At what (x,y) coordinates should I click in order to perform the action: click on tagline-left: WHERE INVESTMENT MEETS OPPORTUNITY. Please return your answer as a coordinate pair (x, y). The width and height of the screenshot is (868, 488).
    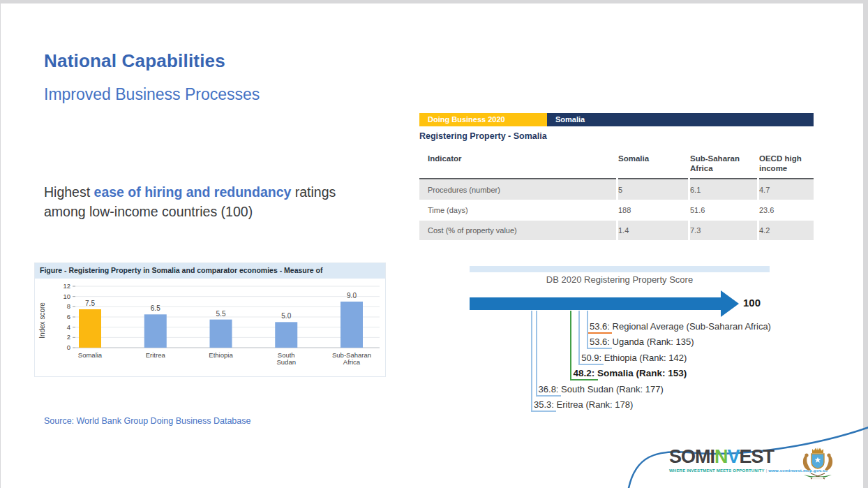
    Looking at the image, I should click on (717, 471).